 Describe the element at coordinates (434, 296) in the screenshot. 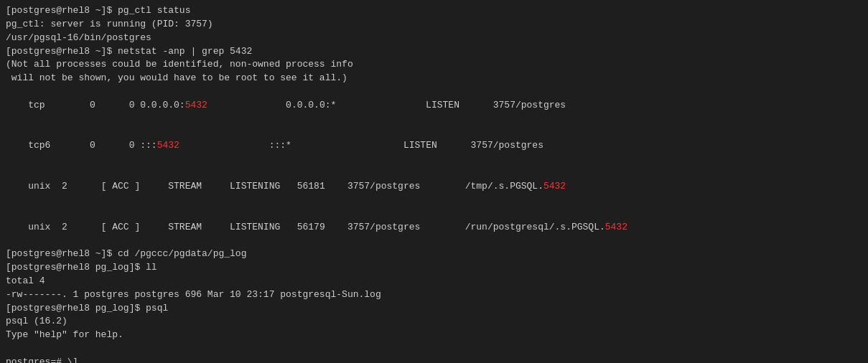

I see `line-14: -rw-------. 1 postgres postgres 696 Mar …` at that location.